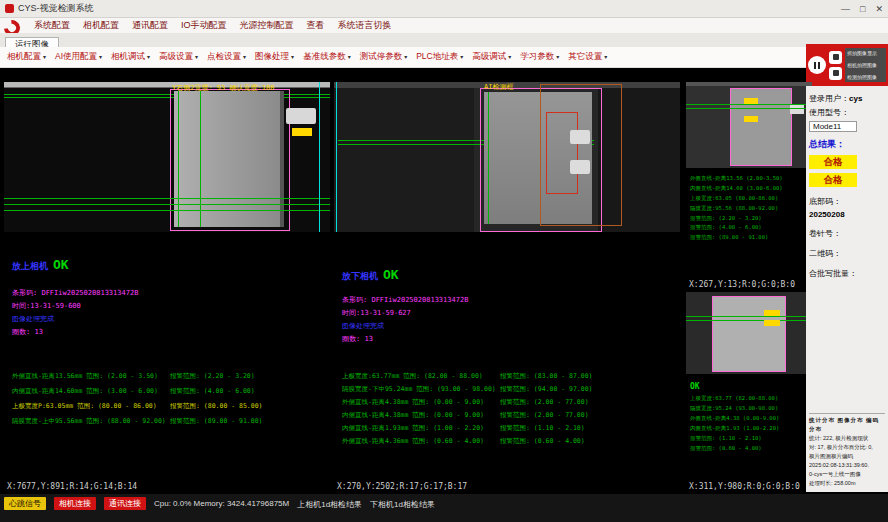 Image resolution: width=888 pixels, height=522 pixels. Describe the element at coordinates (320, 157) in the screenshot. I see `cursor-line-overlay` at that location.